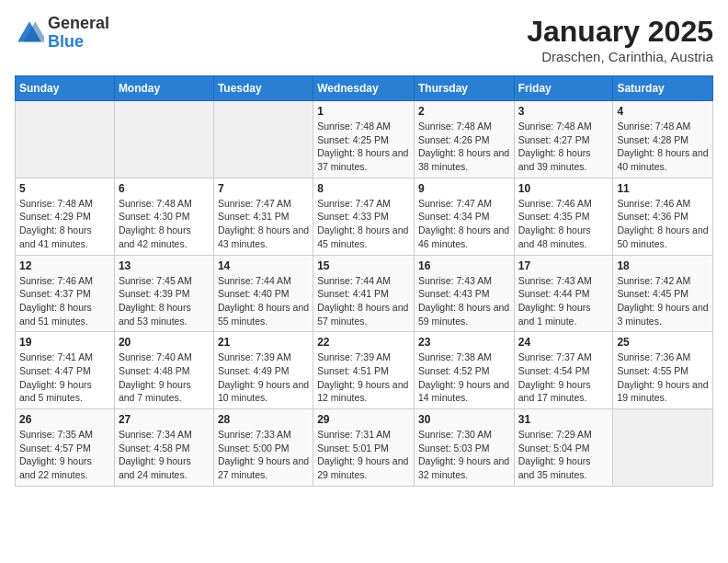 This screenshot has height=563, width=728. What do you see at coordinates (64, 224) in the screenshot?
I see `day-info: Sunrise: 7:48 AM Sunset: 4:29 PM Dayligh…` at bounding box center [64, 224].